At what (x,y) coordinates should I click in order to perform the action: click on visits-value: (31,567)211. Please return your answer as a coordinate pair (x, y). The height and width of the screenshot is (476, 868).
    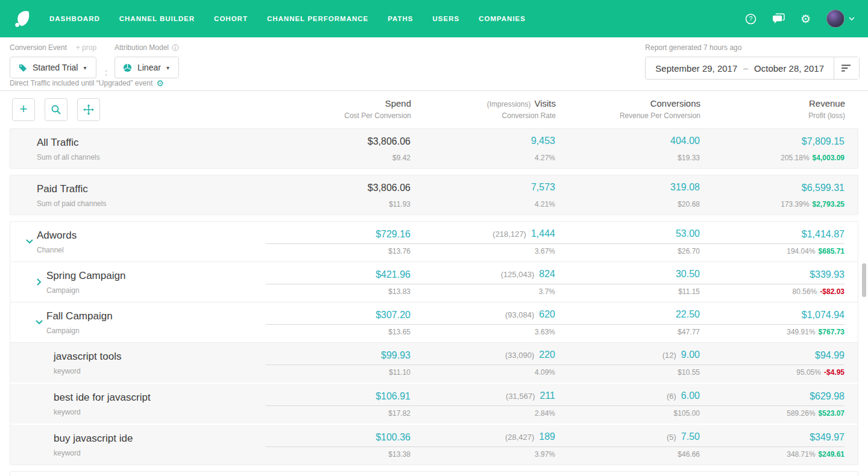
    Looking at the image, I should click on (483, 398).